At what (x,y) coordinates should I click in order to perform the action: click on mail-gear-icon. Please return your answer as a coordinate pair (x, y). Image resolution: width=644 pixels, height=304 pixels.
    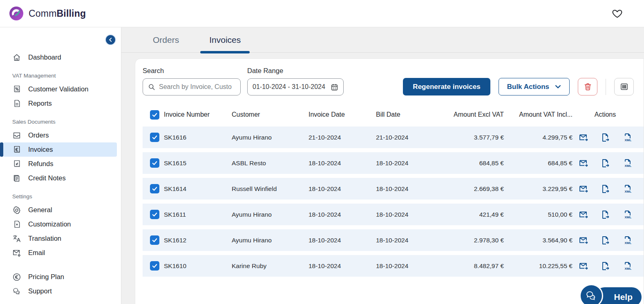
    Looking at the image, I should click on (17, 253).